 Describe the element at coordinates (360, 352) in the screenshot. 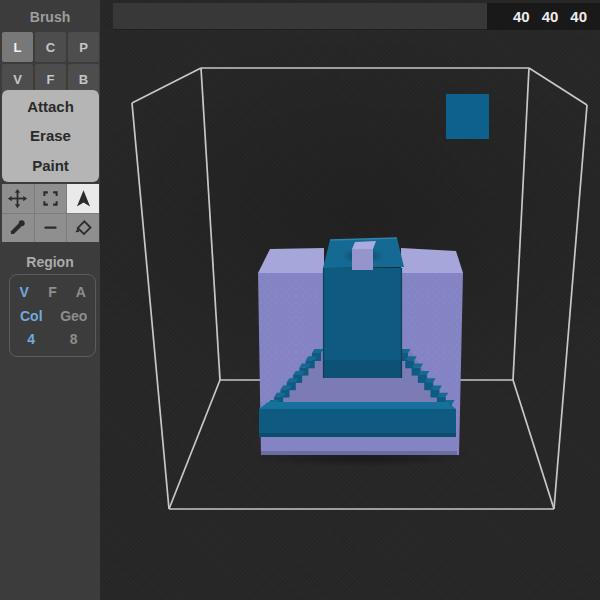

I see `voxel-model` at that location.